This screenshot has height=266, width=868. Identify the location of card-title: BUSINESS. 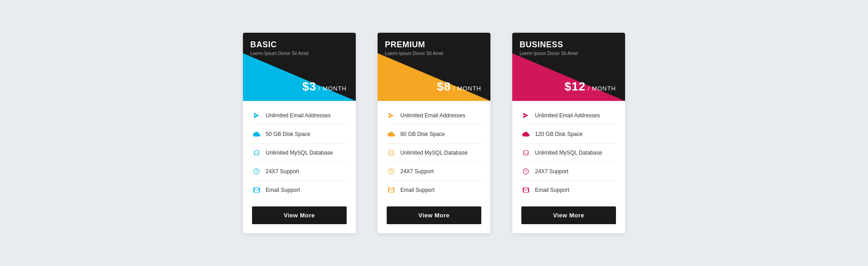
(549, 45).